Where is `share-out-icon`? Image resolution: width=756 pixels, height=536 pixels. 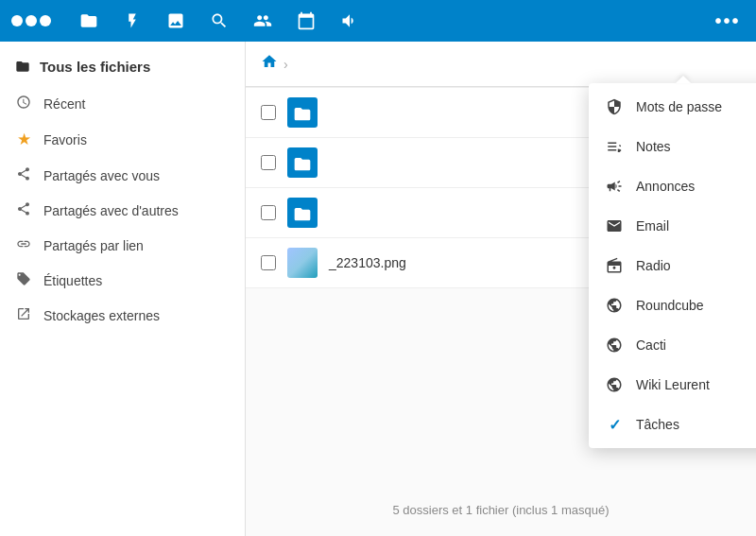
share-out-icon is located at coordinates (24, 210).